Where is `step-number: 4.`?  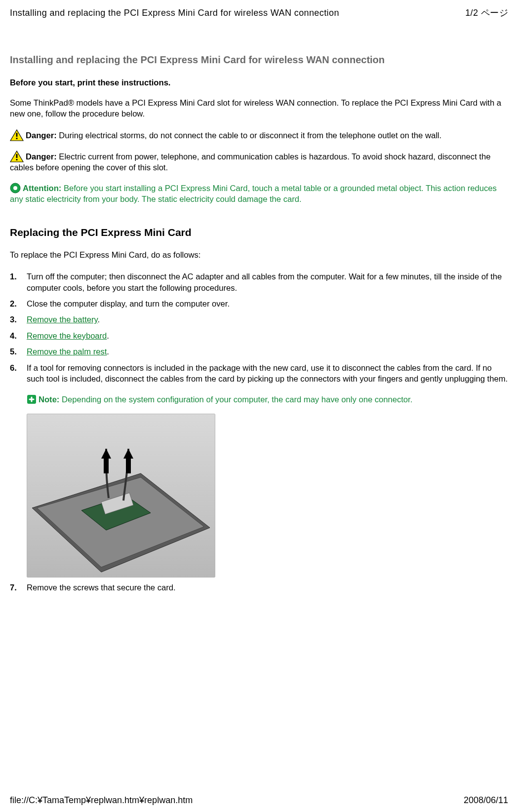
step-number: 4. is located at coordinates (18, 336).